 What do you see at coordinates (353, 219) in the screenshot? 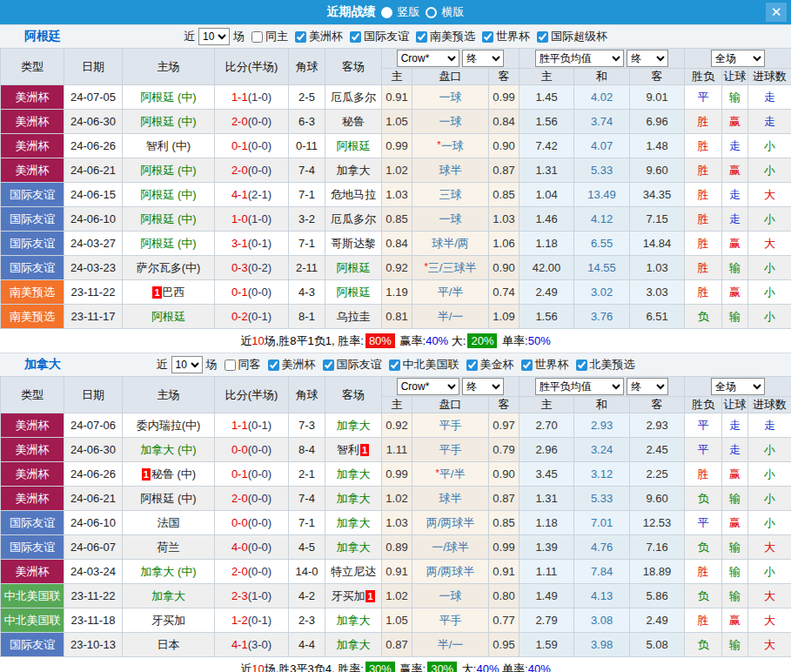
I see `away-team-cell: 厄瓜多尔` at bounding box center [353, 219].